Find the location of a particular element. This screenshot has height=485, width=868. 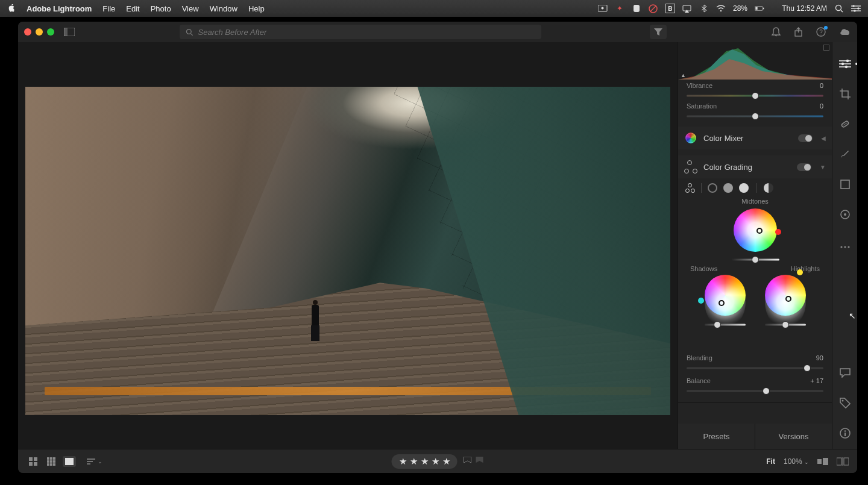

menu-file: File is located at coordinates (108, 8).